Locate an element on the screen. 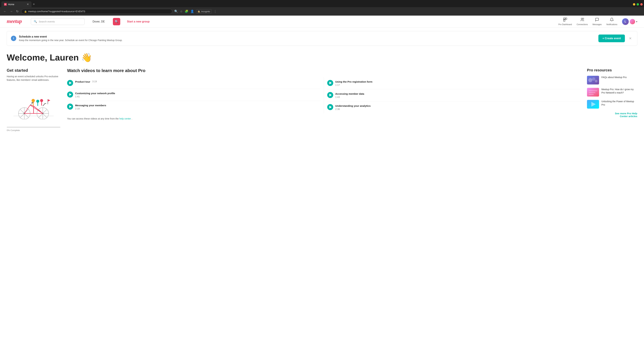 This screenshot has height=362, width=644. nav-pro-dashboard: Pro Dashboard is located at coordinates (565, 21).